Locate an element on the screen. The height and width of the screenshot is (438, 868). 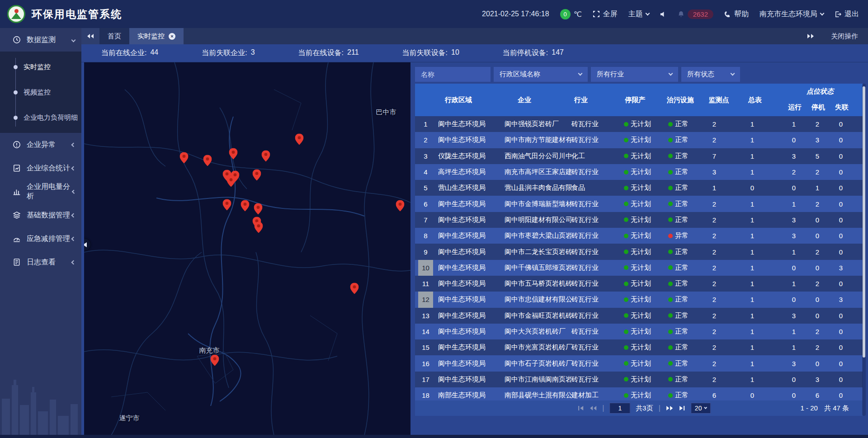
sidebar-subitem-实时监控: 实时监控 is located at coordinates (41, 67).